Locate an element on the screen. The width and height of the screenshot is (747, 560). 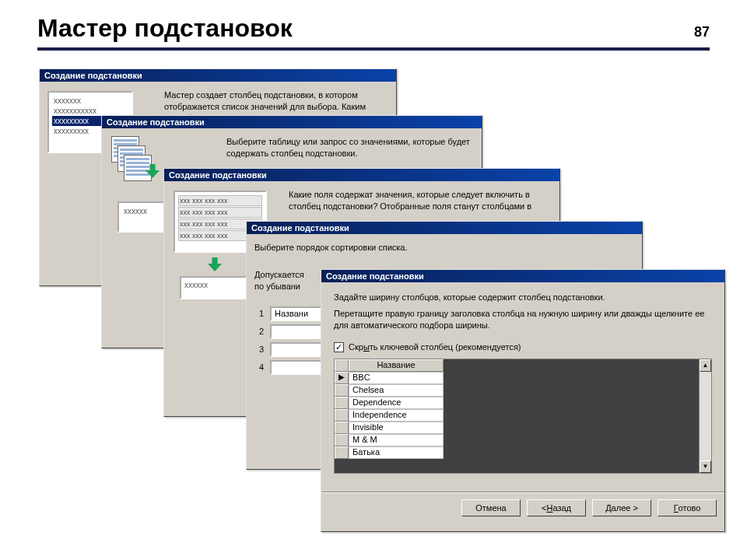
grid-corner is located at coordinates (342, 366).